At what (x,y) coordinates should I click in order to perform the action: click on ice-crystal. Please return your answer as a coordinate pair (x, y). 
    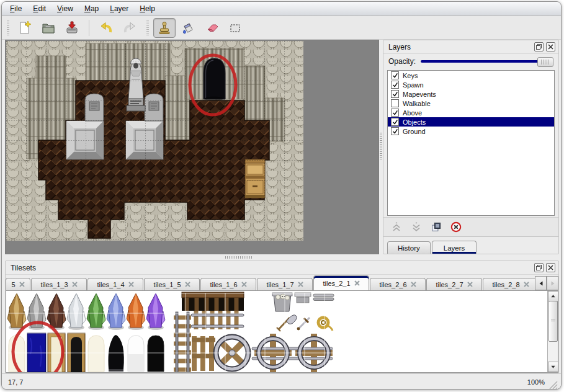
    Looking at the image, I should click on (76, 311).